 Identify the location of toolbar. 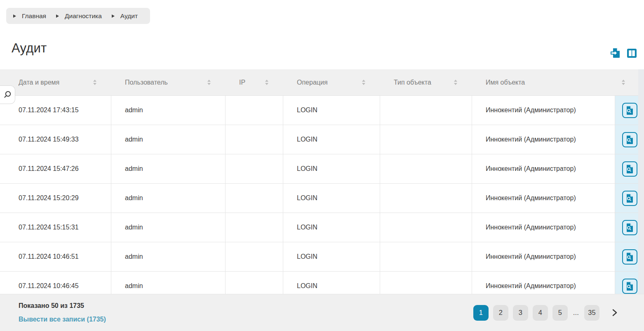
(623, 53).